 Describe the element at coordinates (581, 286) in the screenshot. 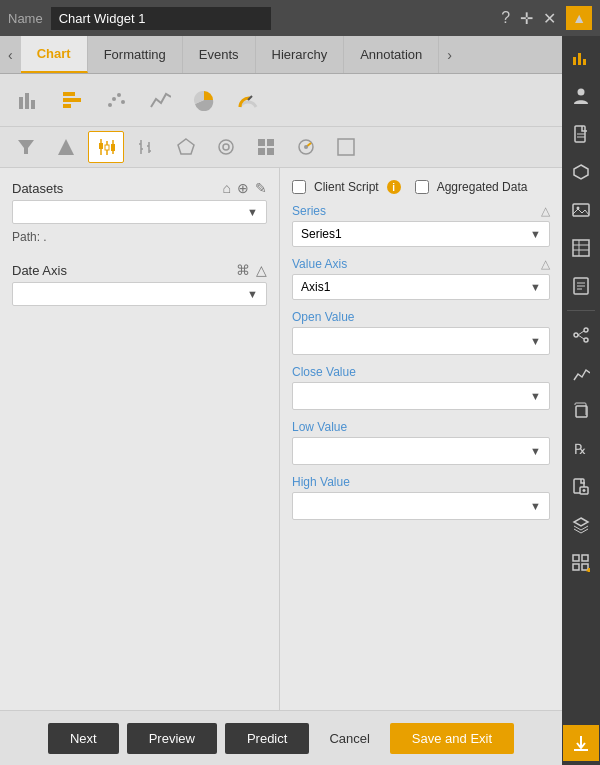

I see `sidebar-icon-doc` at that location.